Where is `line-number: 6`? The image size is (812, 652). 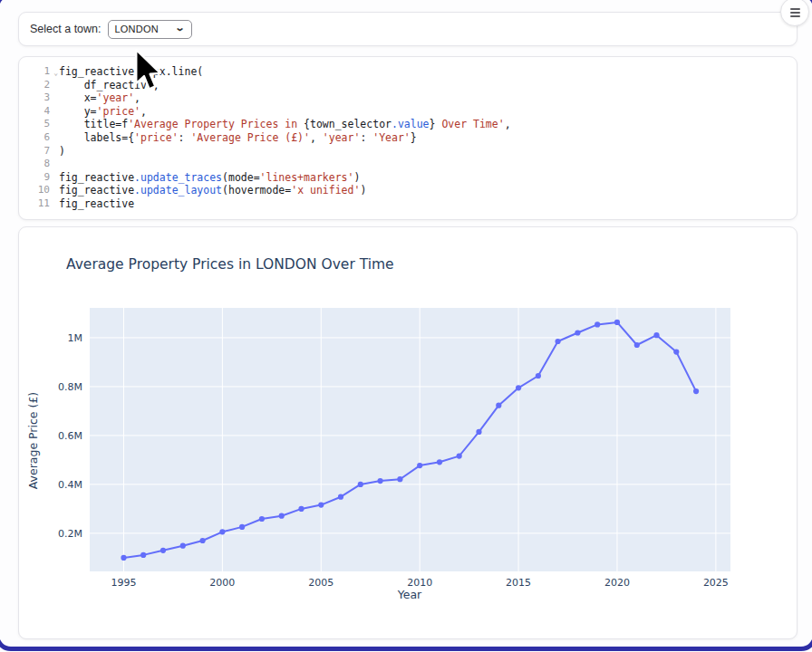
line-number: 6 is located at coordinates (42, 138).